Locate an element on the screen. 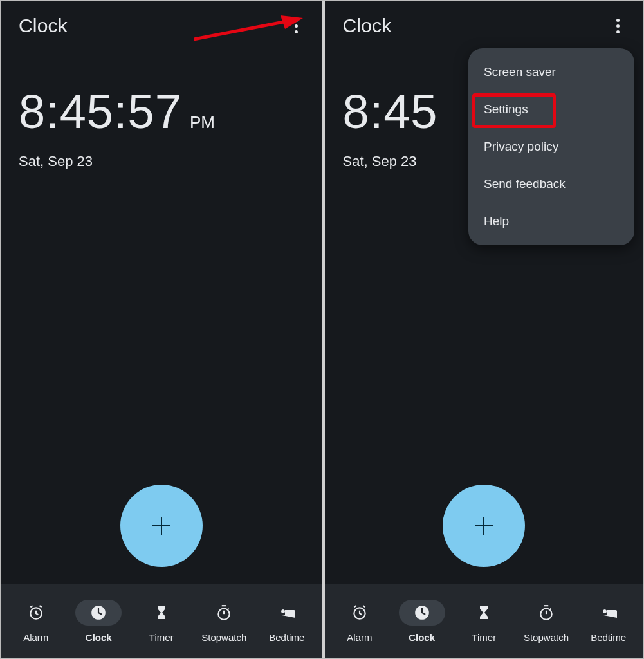  menu-item-settings: Settings is located at coordinates (551, 109).